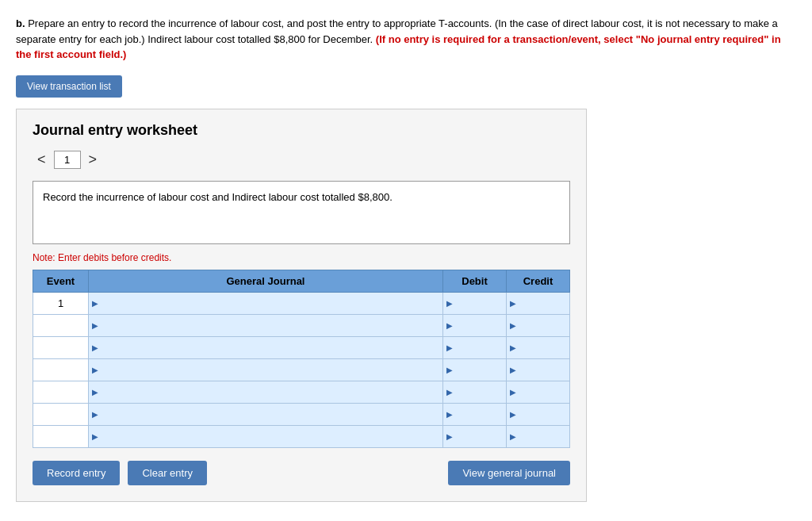 This screenshot has width=812, height=521. I want to click on page-number-box: 1, so click(67, 160).